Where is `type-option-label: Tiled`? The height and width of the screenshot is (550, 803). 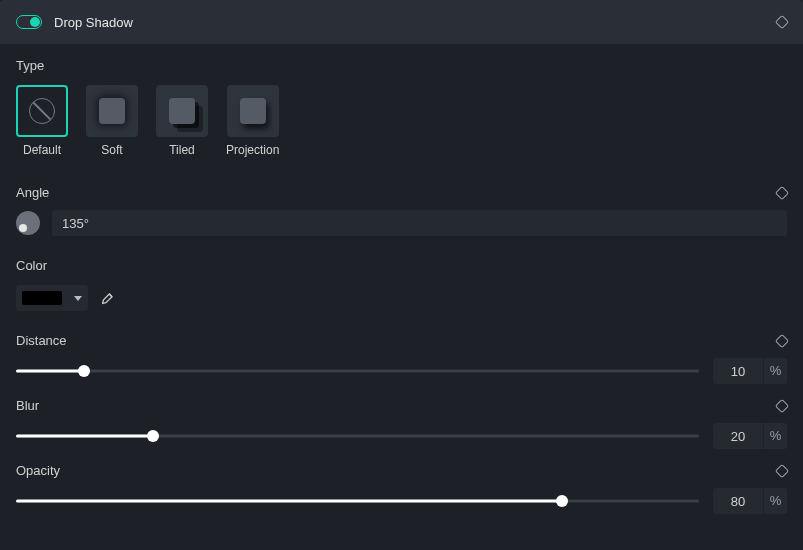 type-option-label: Tiled is located at coordinates (182, 150).